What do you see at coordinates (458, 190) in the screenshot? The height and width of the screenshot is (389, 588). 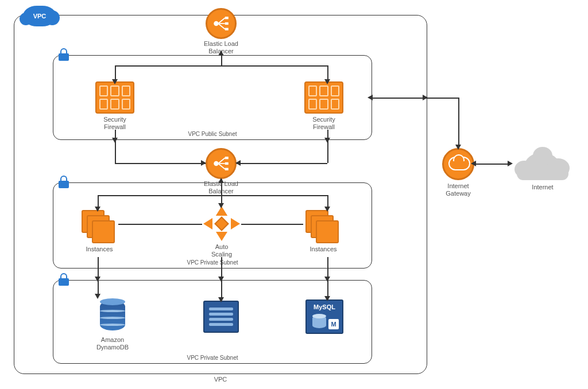 I see `internet-gateway-label: Internet Gateway` at bounding box center [458, 190].